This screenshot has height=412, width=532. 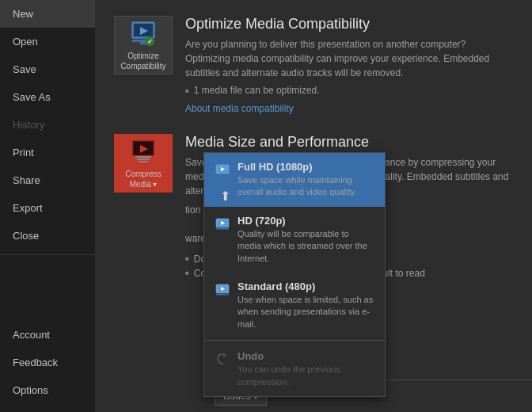 I want to click on optimize-desc: Are you planning to deliver this present…, so click(x=349, y=59).